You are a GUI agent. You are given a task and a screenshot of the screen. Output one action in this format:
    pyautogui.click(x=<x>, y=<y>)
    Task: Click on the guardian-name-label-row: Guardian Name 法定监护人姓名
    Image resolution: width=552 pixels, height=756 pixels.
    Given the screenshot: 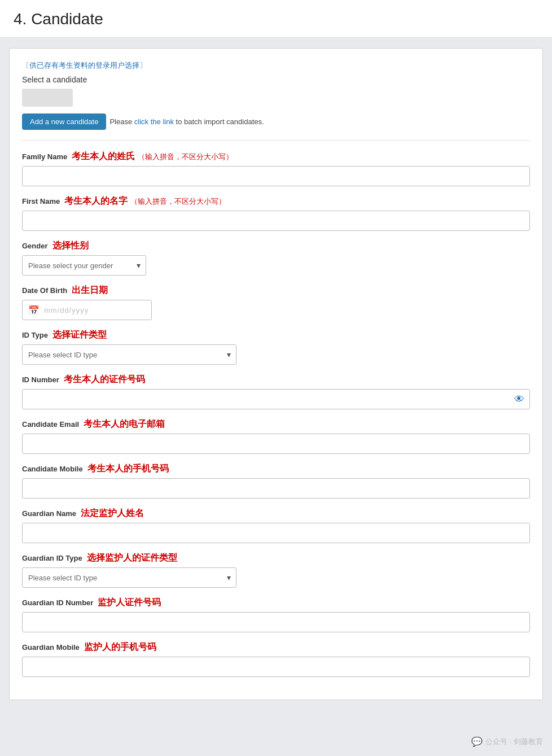 What is the action you would take?
    pyautogui.click(x=276, y=514)
    